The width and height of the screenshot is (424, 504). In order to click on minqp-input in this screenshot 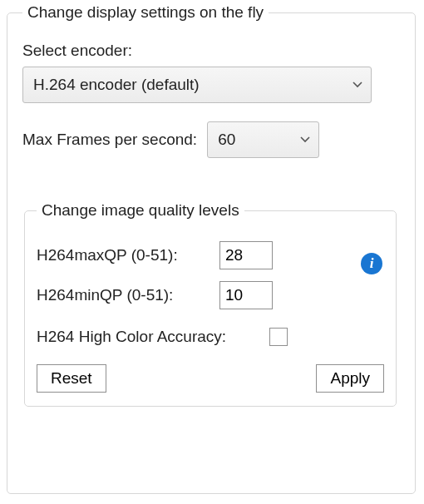, I will do `click(246, 295)`.